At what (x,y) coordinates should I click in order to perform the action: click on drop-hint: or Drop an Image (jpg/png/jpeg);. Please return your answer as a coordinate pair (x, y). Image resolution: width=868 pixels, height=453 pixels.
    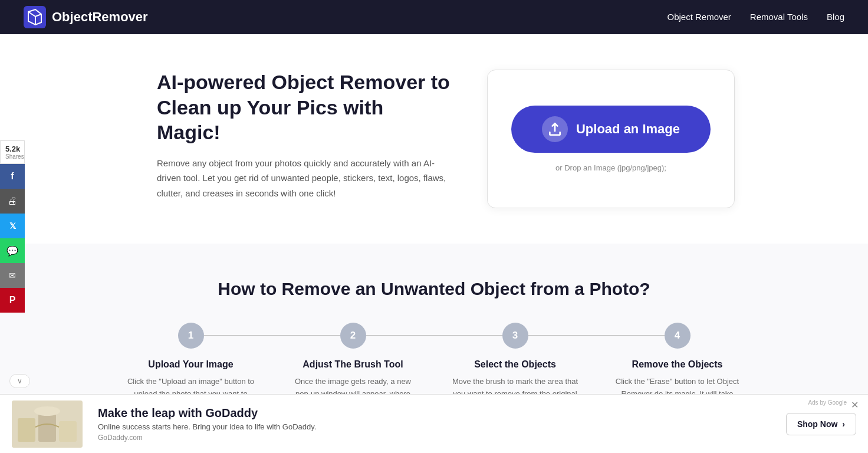
    Looking at the image, I should click on (611, 168).